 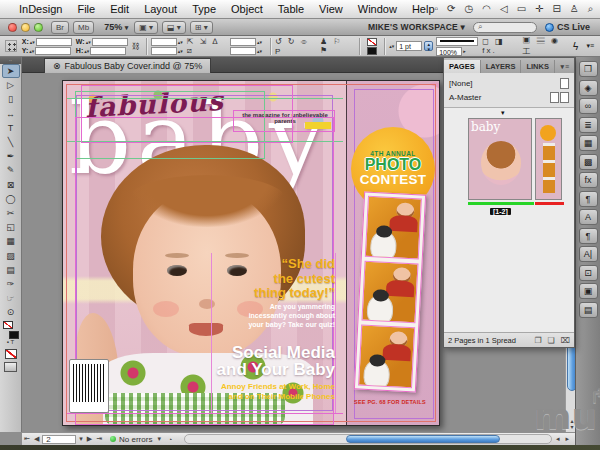 What do you see at coordinates (572, 27) in the screenshot?
I see `cs-live-button: CS Live` at bounding box center [572, 27].